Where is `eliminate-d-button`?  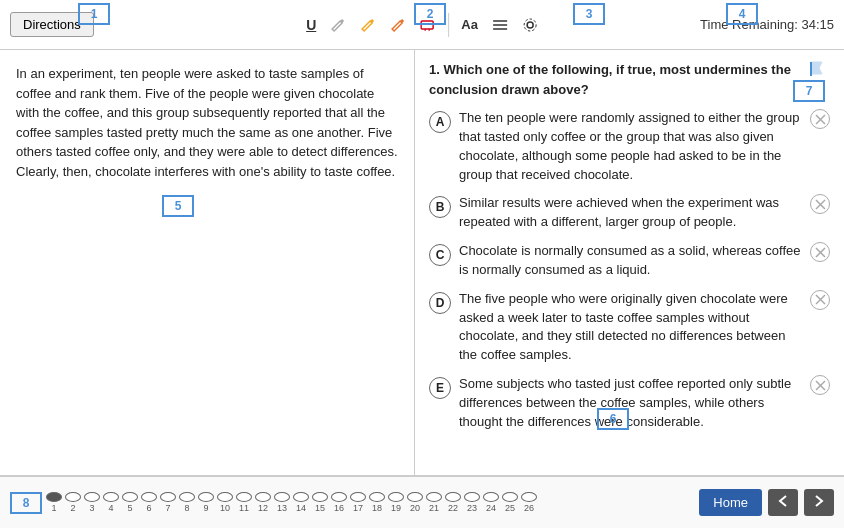
eliminate-d-button is located at coordinates (820, 300).